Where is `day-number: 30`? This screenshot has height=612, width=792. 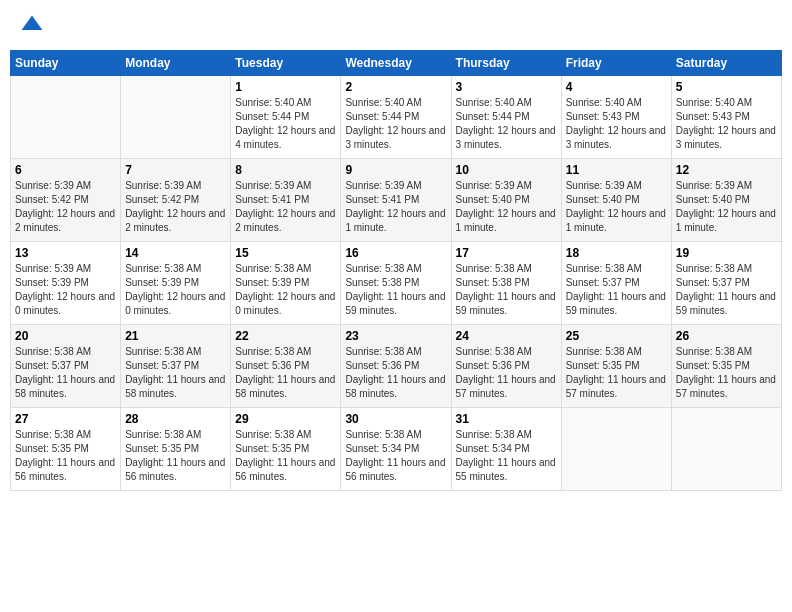 day-number: 30 is located at coordinates (396, 419).